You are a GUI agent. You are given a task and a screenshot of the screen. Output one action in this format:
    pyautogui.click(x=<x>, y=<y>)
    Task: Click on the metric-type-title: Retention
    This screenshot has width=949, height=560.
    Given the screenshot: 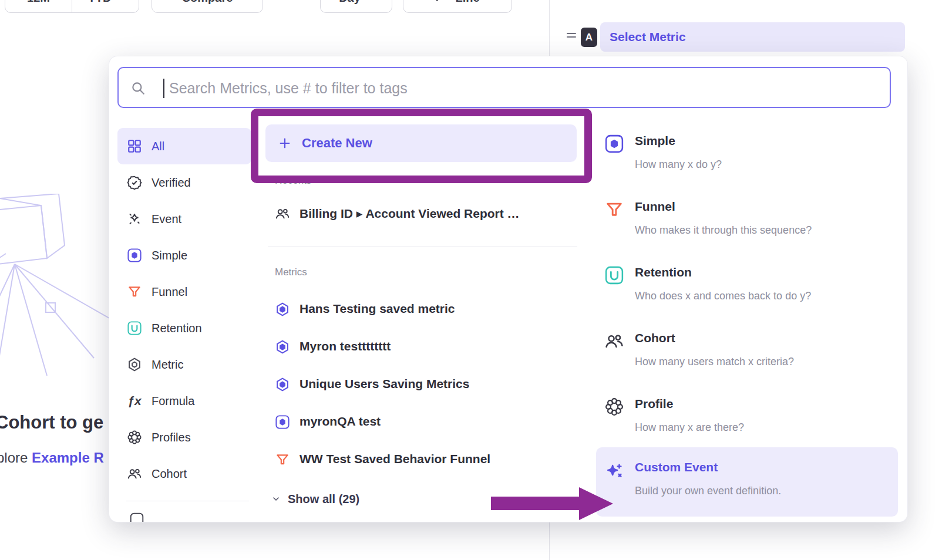 What is the action you would take?
    pyautogui.click(x=664, y=272)
    